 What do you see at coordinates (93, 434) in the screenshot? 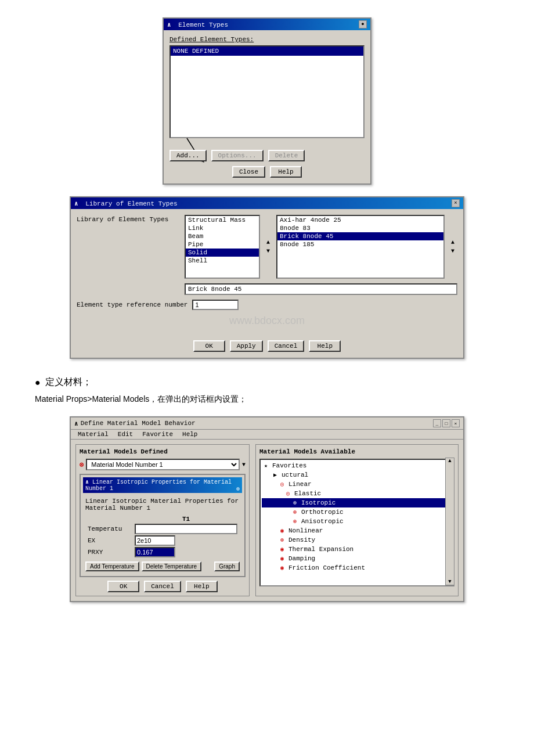
I see `menu-material: Material` at bounding box center [93, 434].